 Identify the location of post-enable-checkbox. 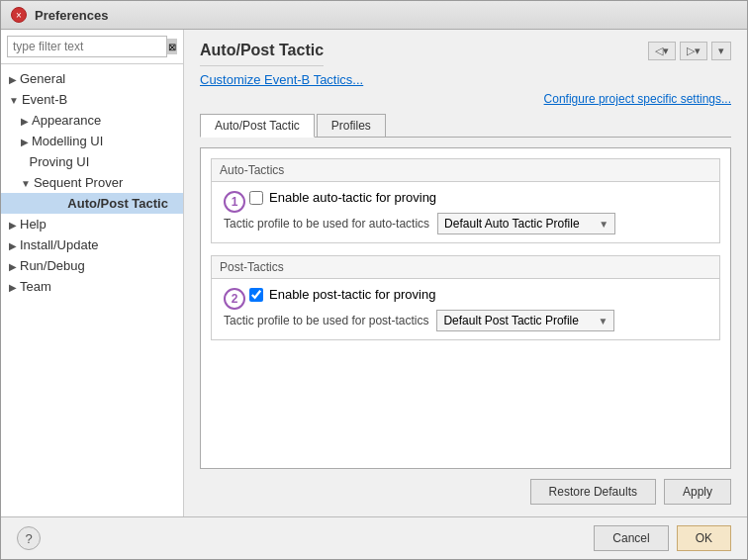
(256, 295).